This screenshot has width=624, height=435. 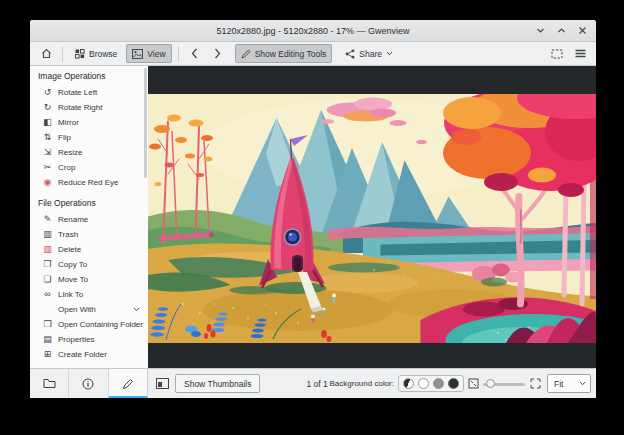 What do you see at coordinates (48, 250) in the screenshot?
I see `delete-icon: ▥` at bounding box center [48, 250].